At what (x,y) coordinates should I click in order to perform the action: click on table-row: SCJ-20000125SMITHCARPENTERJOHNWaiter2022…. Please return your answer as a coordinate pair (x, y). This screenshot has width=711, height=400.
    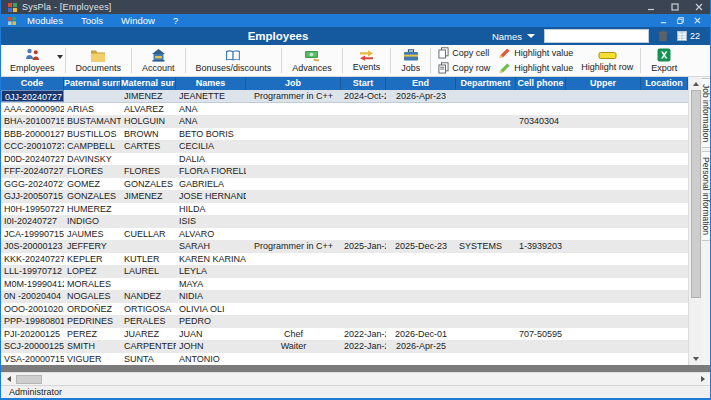
    Looking at the image, I should click on (344, 346).